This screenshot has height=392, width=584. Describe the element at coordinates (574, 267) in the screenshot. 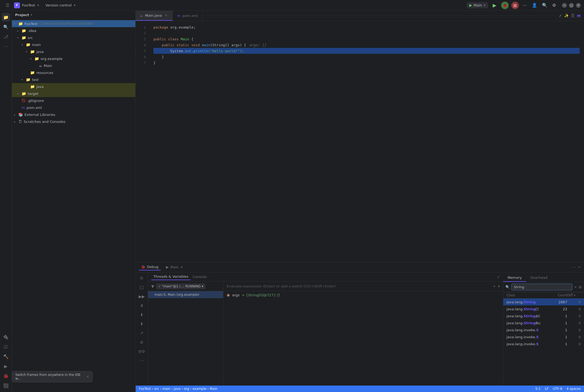

I see `debug-more-icon: ⋯` at that location.